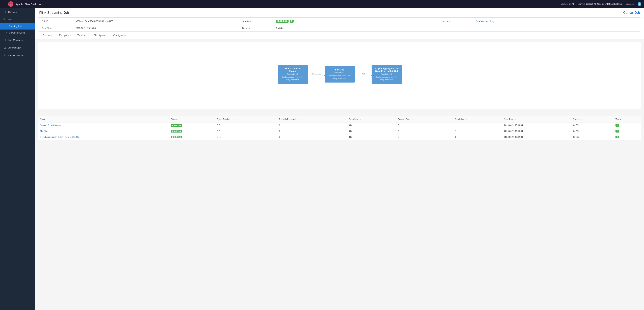 The image size is (644, 310). Describe the element at coordinates (371, 120) in the screenshot. I see `col-bytes-sent: Bytes Sent ⇅` at that location.